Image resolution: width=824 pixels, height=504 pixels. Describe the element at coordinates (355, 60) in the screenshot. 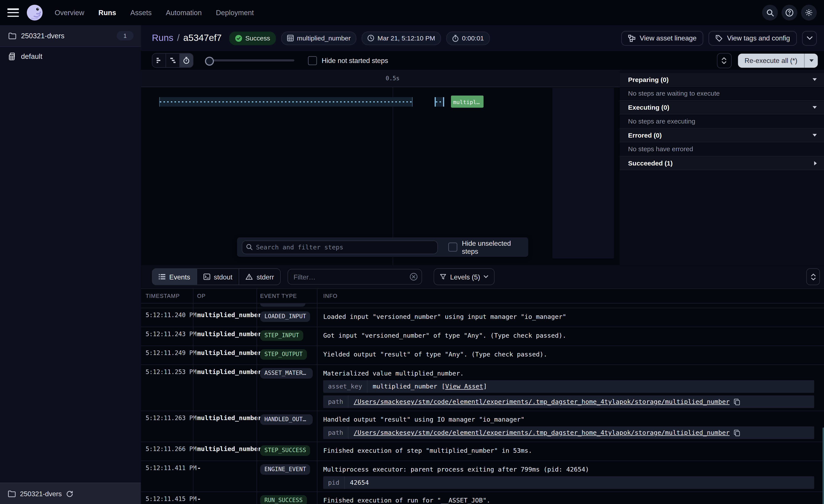

I see `hide-not-started-label: Hide not started steps` at that location.